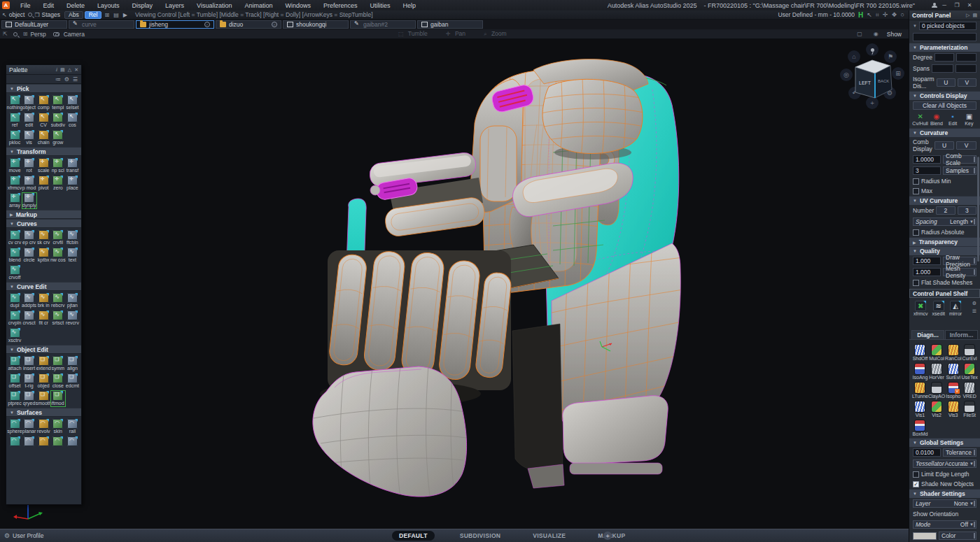 This screenshot has width=980, height=542. I want to click on controls-display-tool: ✕ Cv/Hull, so click(920, 119).